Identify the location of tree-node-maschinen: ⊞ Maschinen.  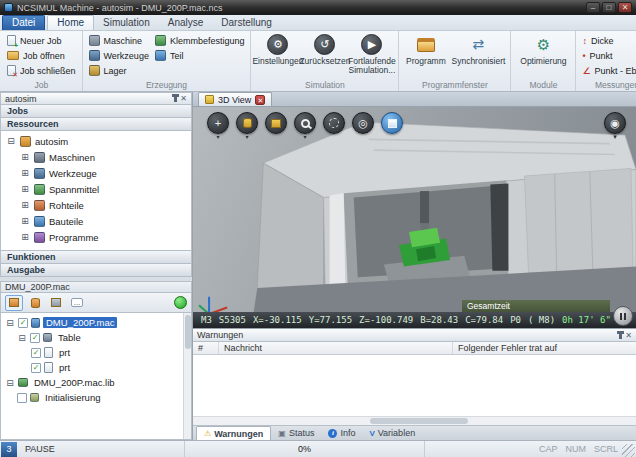
(96, 157).